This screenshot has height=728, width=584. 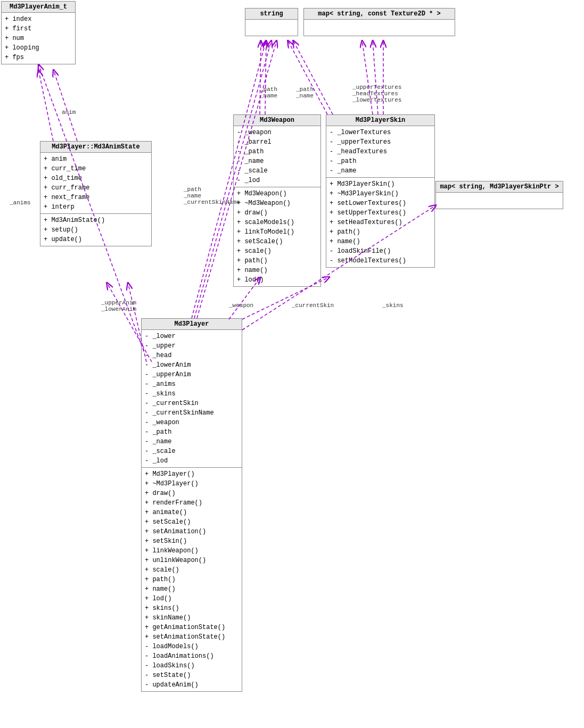 I want to click on md3animstate-box: Md3Player::Md3AnimState + anim+ curr_tim…, so click(x=96, y=194).